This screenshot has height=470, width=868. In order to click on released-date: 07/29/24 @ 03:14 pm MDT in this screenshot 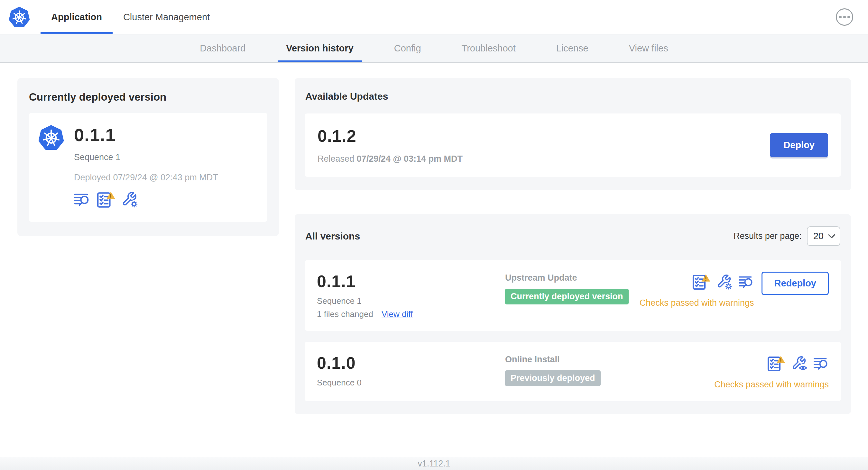, I will do `click(410, 159)`.